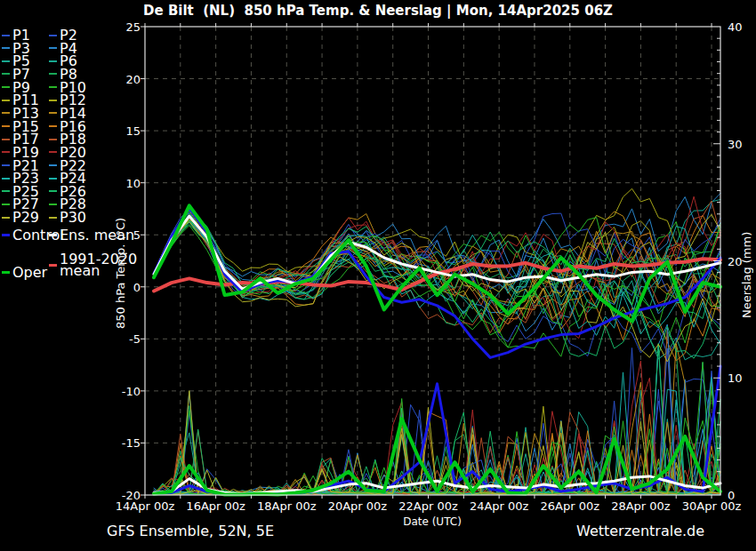  Describe the element at coordinates (125, 443) in the screenshot. I see `temp-tick-label: -15` at that location.